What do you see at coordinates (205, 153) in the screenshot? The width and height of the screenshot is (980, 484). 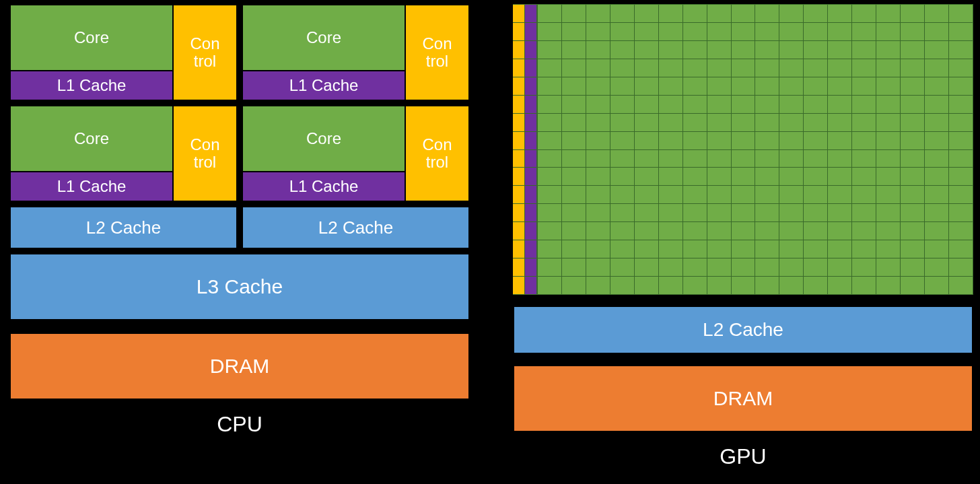 I see `cpu-control: Control` at bounding box center [205, 153].